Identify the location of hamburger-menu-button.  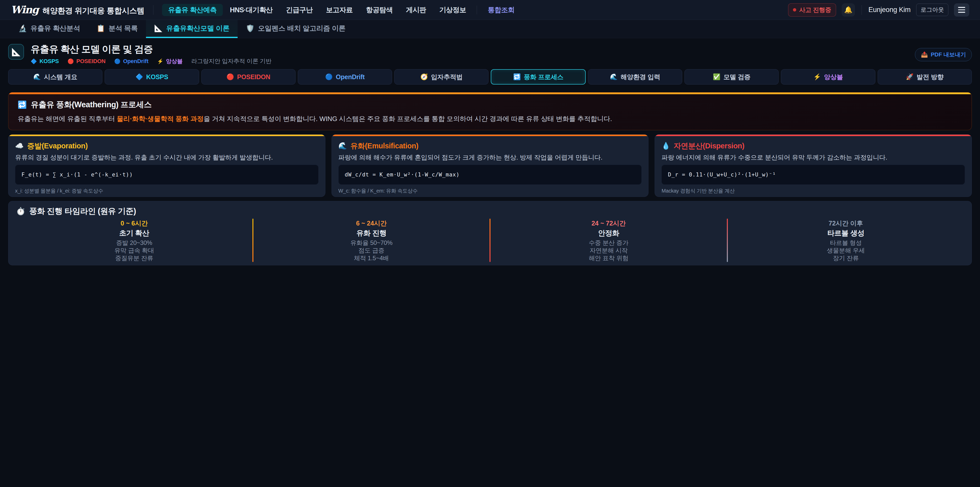
(962, 10).